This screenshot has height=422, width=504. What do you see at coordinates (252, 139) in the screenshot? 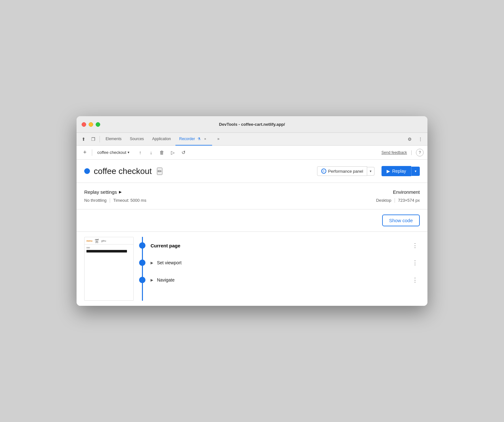
I see `devtools-tab-bar: ⬆ ❐ Elements Sources Application Recorde…` at bounding box center [252, 139].